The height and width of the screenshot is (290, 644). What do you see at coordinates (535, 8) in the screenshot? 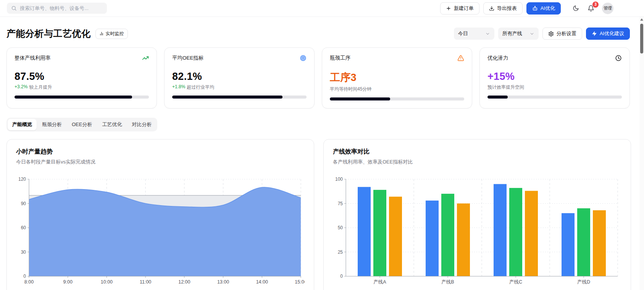
I see `robot-icon` at bounding box center [535, 8].